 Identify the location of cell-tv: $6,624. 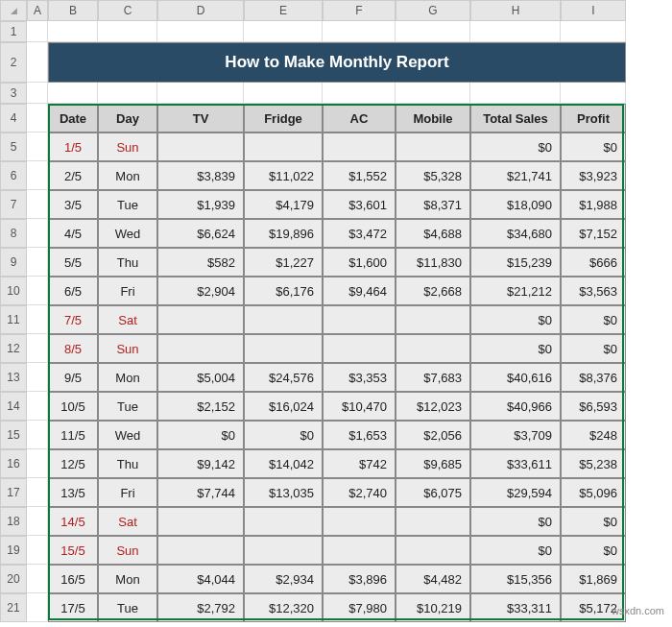
(201, 233).